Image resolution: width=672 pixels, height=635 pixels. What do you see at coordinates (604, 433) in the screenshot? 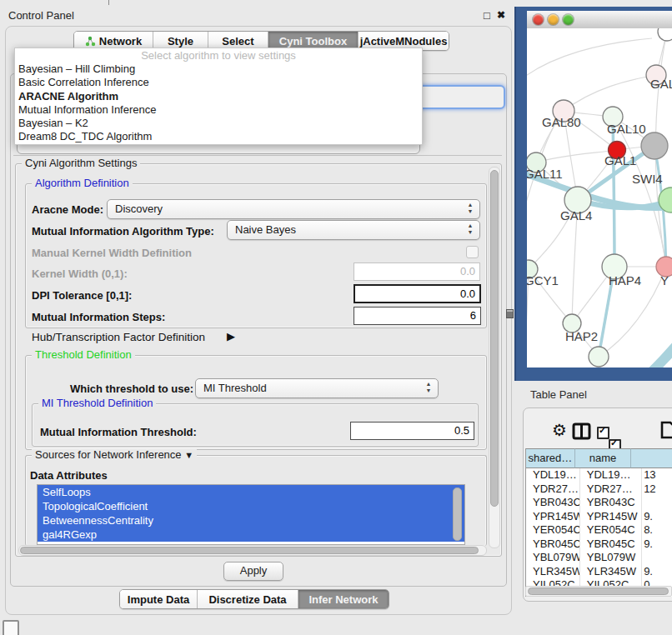
I see `select-all-checkbox-icon: ✓` at bounding box center [604, 433].